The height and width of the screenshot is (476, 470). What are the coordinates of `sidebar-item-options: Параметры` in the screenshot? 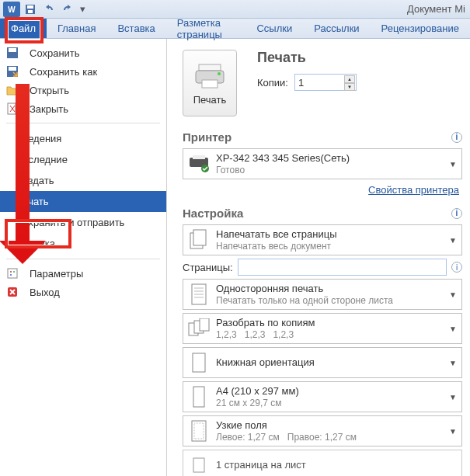 It's located at (83, 273).